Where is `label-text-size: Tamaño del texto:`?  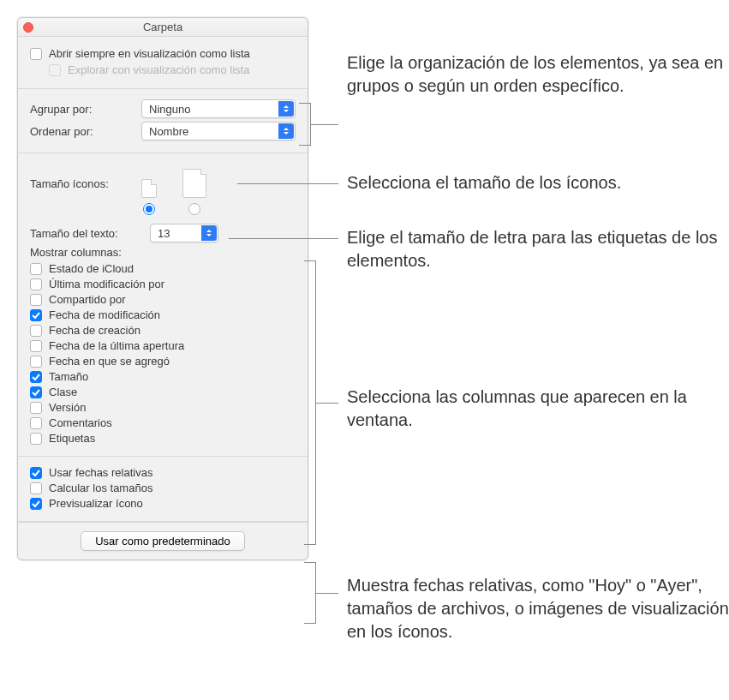 label-text-size: Tamaño del texto: is located at coordinates (90, 233).